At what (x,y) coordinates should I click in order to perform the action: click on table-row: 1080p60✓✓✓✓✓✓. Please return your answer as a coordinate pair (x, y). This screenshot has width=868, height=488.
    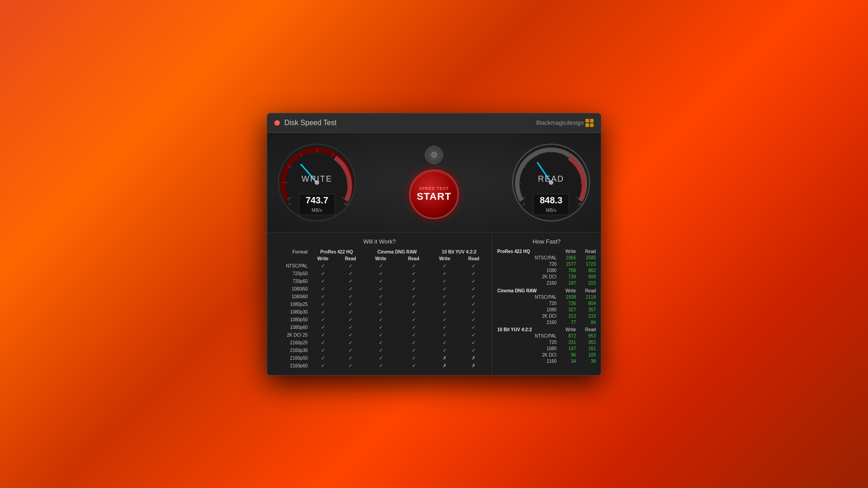
    Looking at the image, I should click on (380, 327).